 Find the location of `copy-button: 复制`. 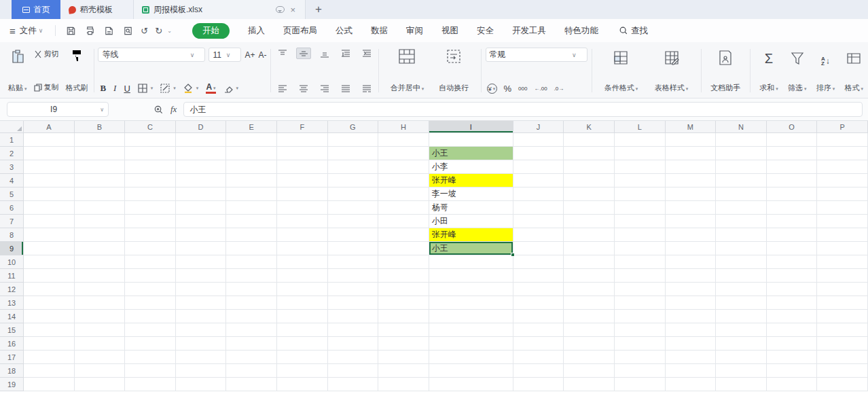

copy-button: 复制 is located at coordinates (46, 87).